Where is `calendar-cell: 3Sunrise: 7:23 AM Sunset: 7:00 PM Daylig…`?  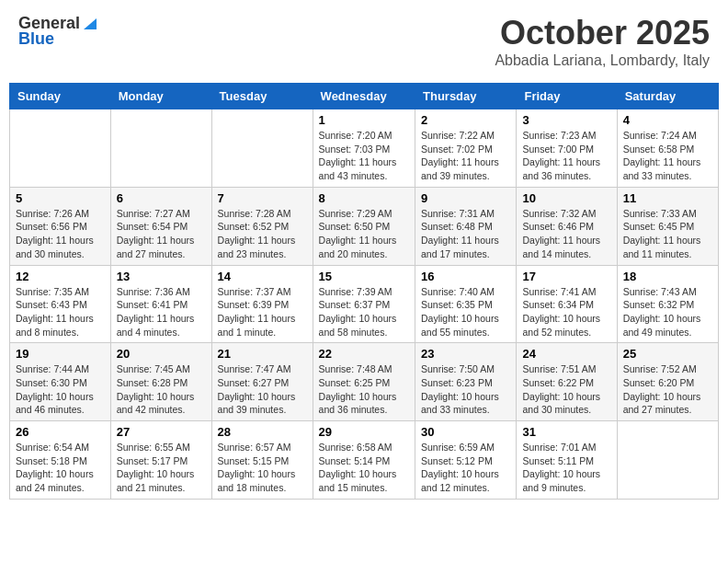
calendar-cell: 3Sunrise: 7:23 AM Sunset: 7:00 PM Daylig… is located at coordinates (566, 149).